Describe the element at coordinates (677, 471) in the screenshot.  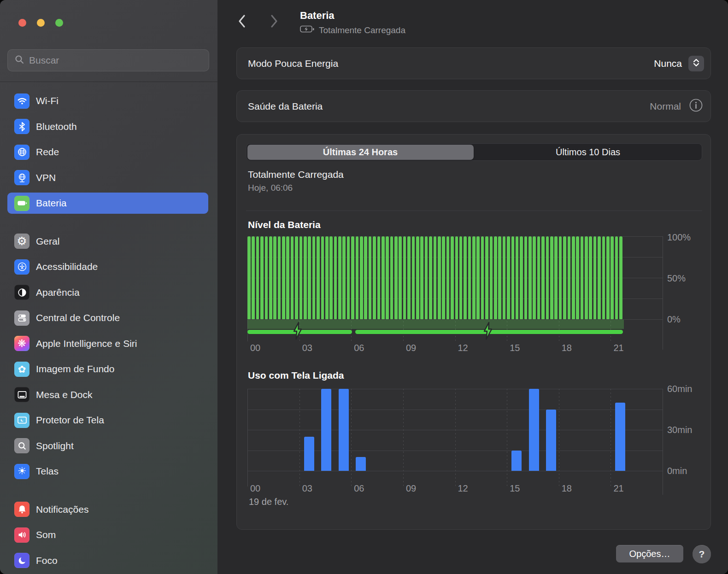
I see `y-tick-label: 0min` at that location.